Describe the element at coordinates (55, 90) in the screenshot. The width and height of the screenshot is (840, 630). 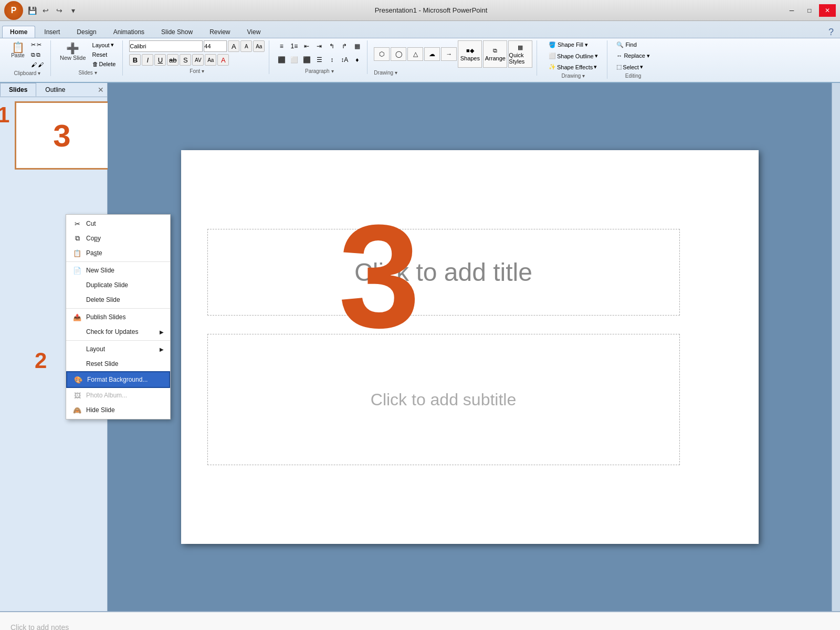
I see `tab-outline: Outline` at that location.